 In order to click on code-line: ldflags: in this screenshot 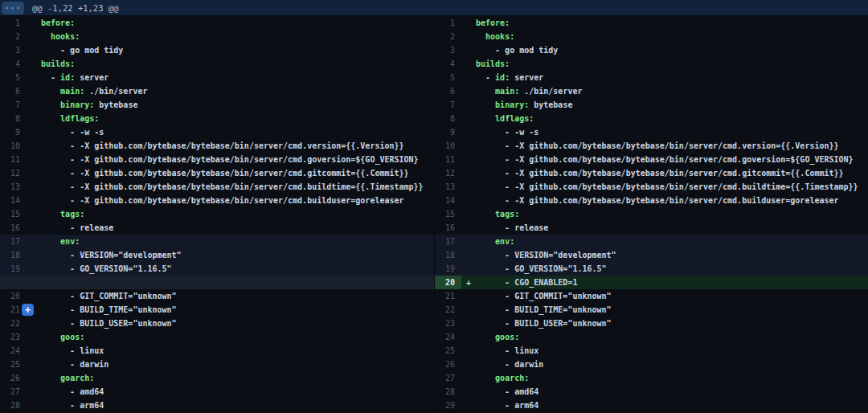, I will do `click(238, 119)`.